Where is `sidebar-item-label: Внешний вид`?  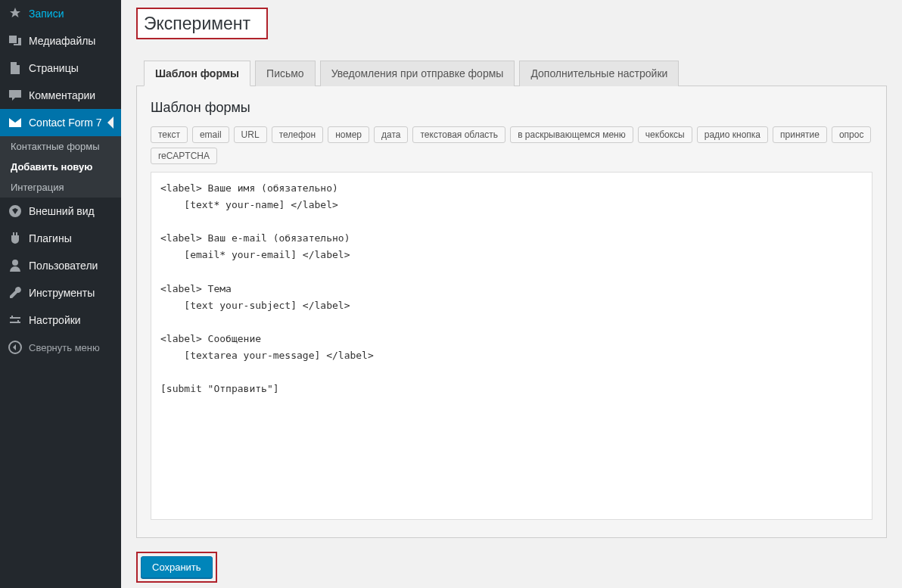 sidebar-item-label: Внешний вид is located at coordinates (62, 211).